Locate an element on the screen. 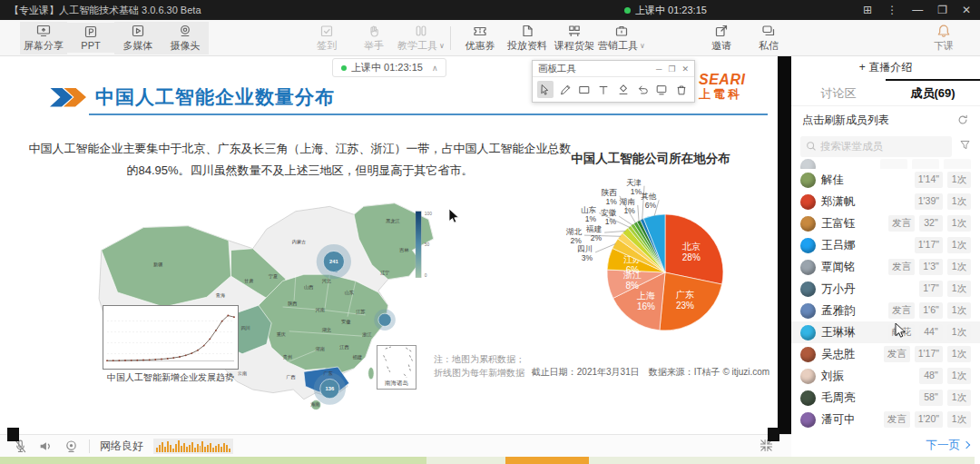 The image size is (980, 464). svg-text: 湖南 is located at coordinates (320, 349).